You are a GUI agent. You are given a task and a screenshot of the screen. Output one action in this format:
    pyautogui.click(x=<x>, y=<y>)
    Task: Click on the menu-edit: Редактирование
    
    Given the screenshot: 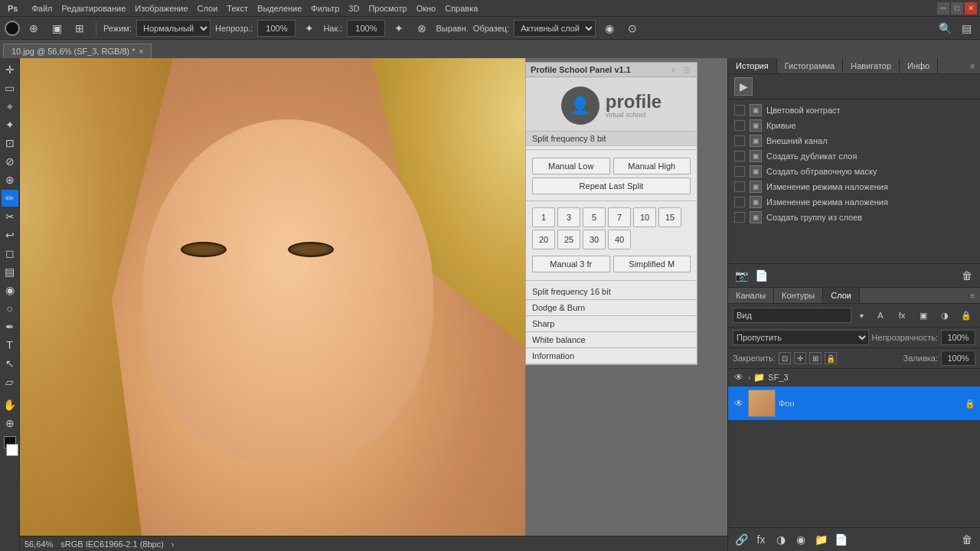 What is the action you would take?
    pyautogui.click(x=94, y=8)
    